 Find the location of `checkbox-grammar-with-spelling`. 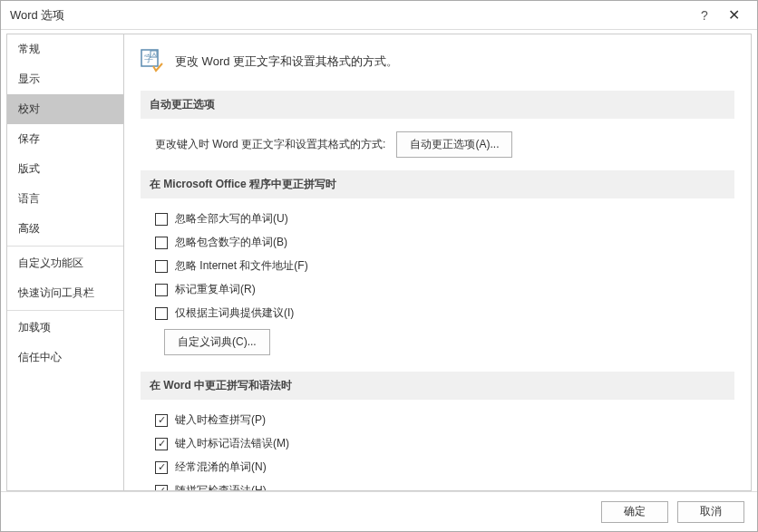

checkbox-grammar-with-spelling is located at coordinates (161, 488).